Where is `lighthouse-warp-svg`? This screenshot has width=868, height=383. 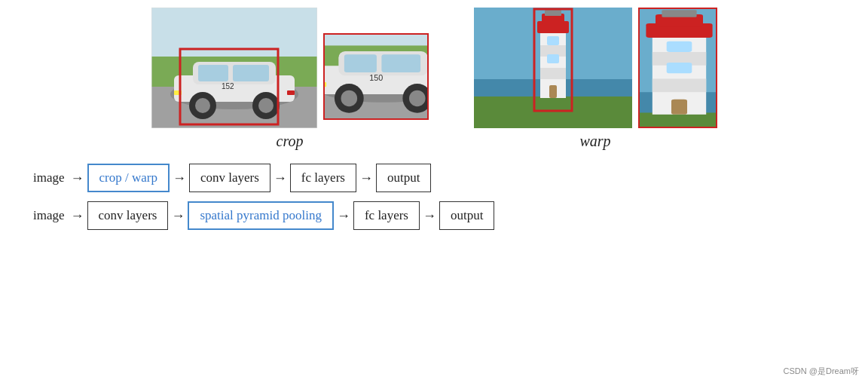
lighthouse-warp-svg is located at coordinates (678, 69).